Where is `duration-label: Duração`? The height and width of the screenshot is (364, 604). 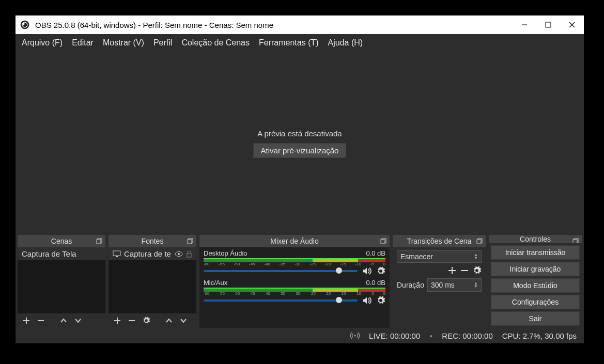 duration-label: Duração is located at coordinates (410, 285).